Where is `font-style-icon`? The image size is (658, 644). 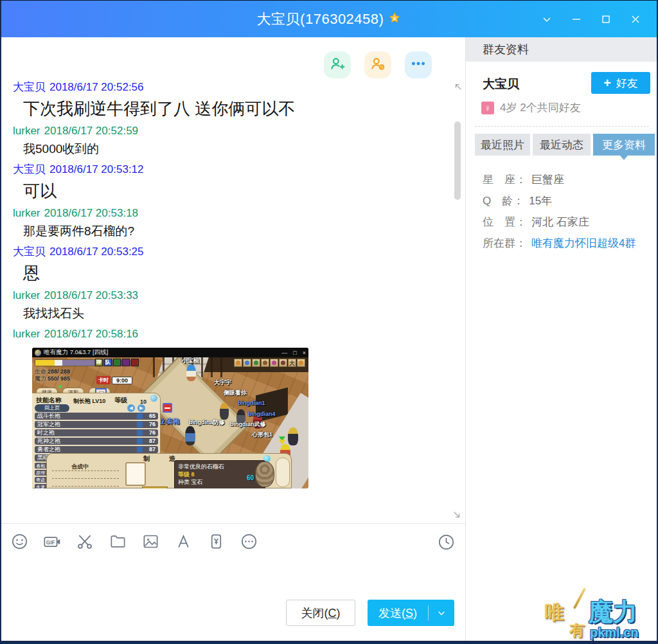 font-style-icon is located at coordinates (183, 542).